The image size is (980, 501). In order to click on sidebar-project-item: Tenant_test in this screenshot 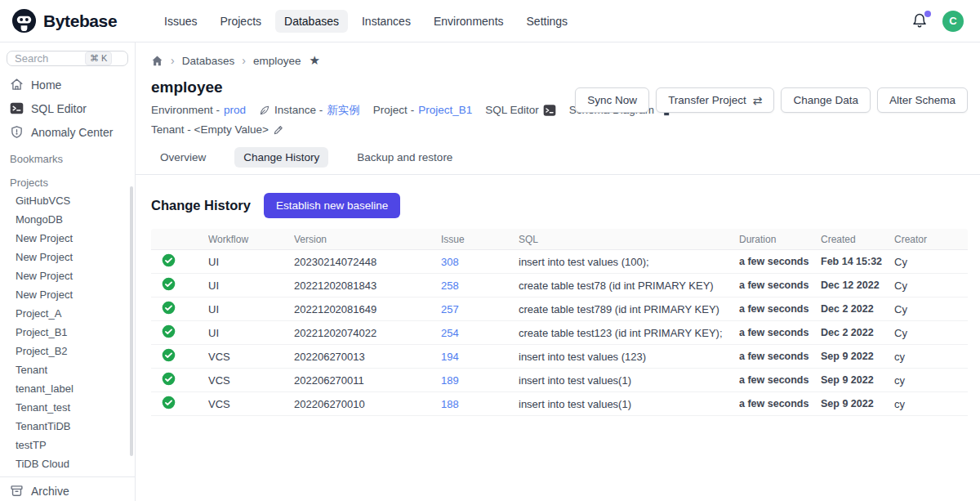, I will do `click(67, 407)`.